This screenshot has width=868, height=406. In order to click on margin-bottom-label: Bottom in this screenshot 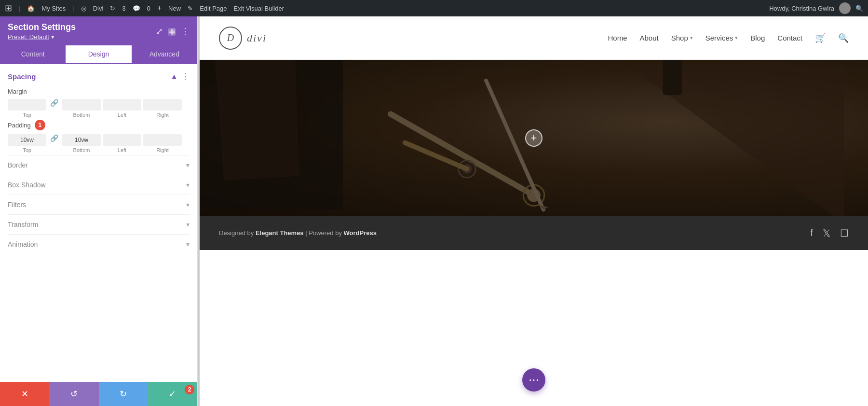, I will do `click(82, 115)`.